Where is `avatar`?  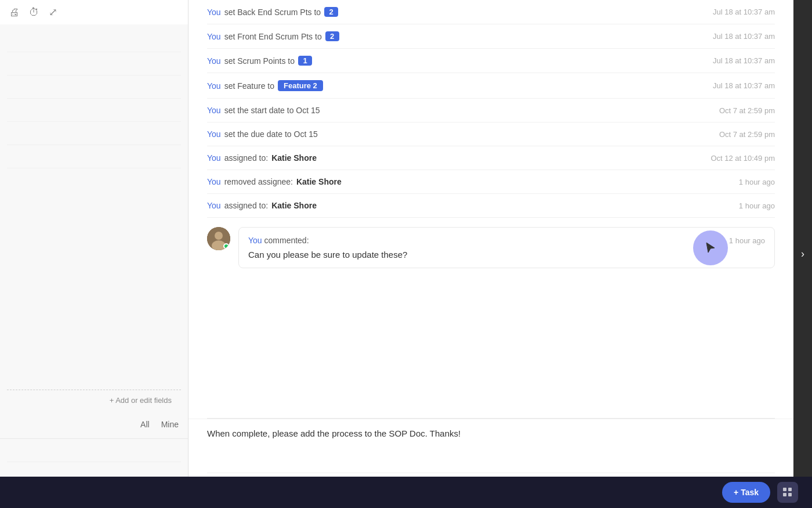 avatar is located at coordinates (219, 239).